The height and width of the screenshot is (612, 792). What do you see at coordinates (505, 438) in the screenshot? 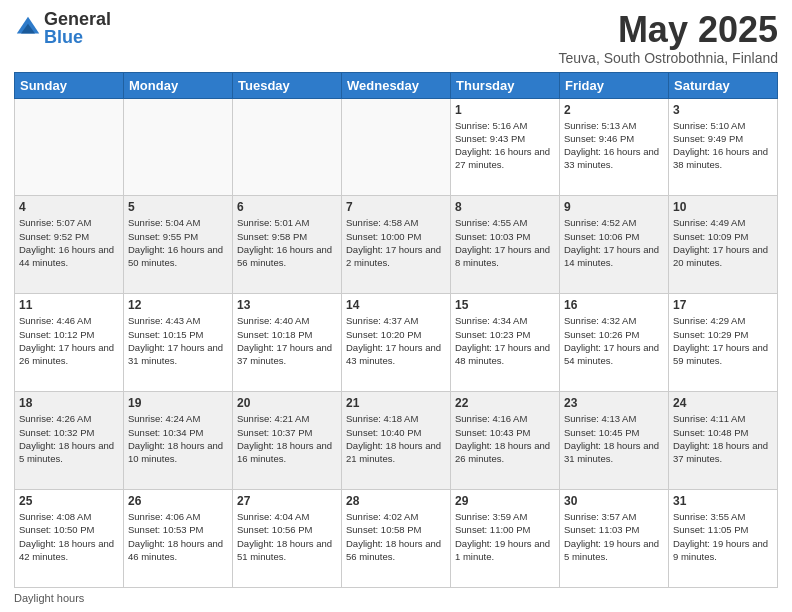
I see `day-info: Sunrise: 4:16 AM Sunset: 10:43 PM Daylig…` at bounding box center [505, 438].